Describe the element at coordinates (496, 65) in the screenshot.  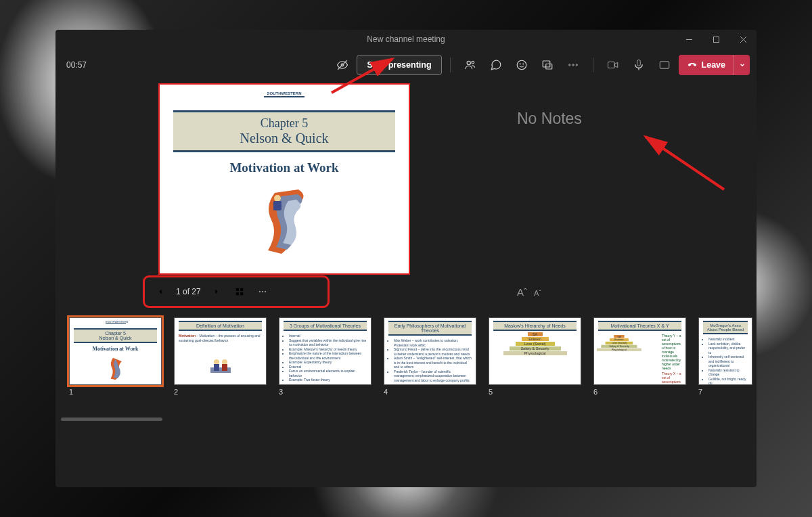
I see `chat-icon` at that location.